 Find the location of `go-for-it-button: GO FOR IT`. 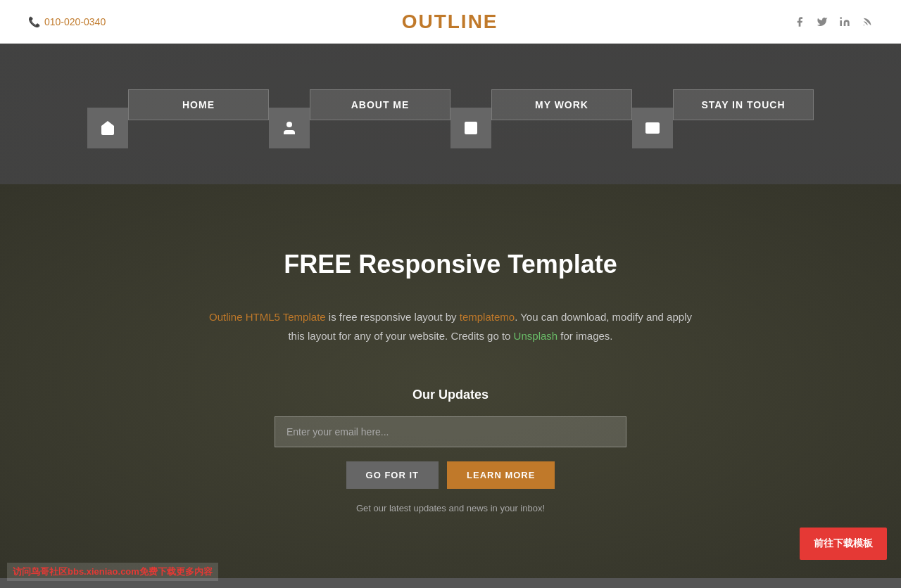

go-for-it-button: GO FOR IT is located at coordinates (393, 475).